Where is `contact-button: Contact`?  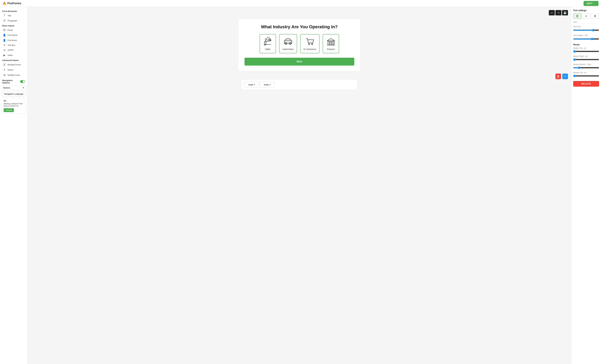
contact-button: Contact is located at coordinates (9, 110).